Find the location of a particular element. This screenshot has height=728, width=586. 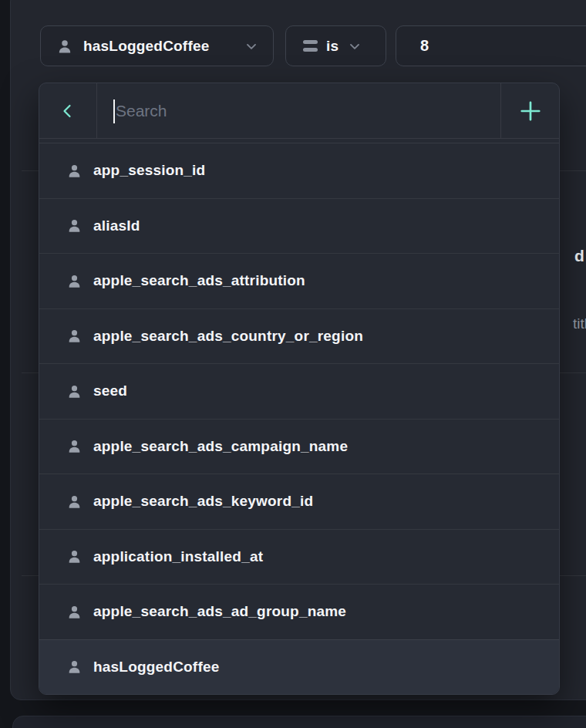

property-list-item: app_session_id is located at coordinates (299, 171).